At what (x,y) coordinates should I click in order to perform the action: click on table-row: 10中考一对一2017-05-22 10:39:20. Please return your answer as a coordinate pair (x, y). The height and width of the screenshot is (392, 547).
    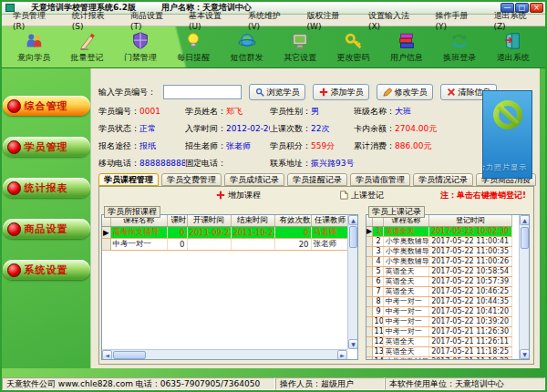
    Looking at the image, I should click on (439, 321).